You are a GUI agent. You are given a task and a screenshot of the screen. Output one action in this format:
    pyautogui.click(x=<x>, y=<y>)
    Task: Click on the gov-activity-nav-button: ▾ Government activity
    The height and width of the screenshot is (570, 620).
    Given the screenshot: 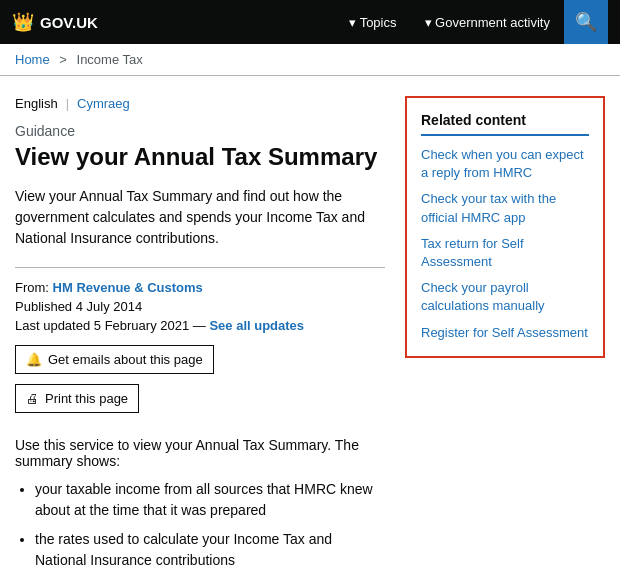 What is the action you would take?
    pyautogui.click(x=488, y=22)
    